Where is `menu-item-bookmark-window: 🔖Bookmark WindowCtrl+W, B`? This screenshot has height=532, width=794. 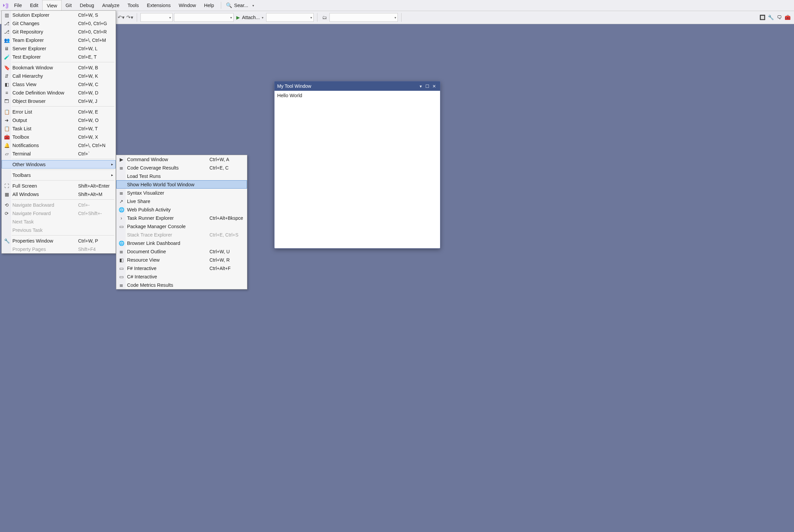 menu-item-bookmark-window: 🔖Bookmark WindowCtrl+W, B is located at coordinates (59, 68).